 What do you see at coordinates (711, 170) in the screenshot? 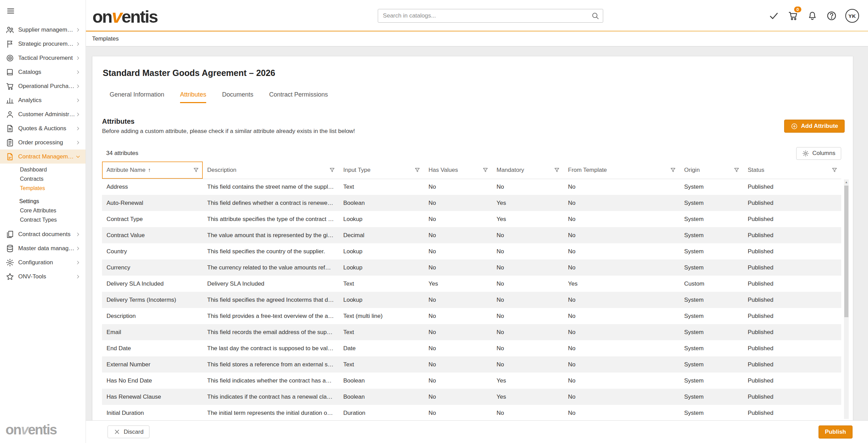
I see `column-header-origin: Origin` at bounding box center [711, 170].